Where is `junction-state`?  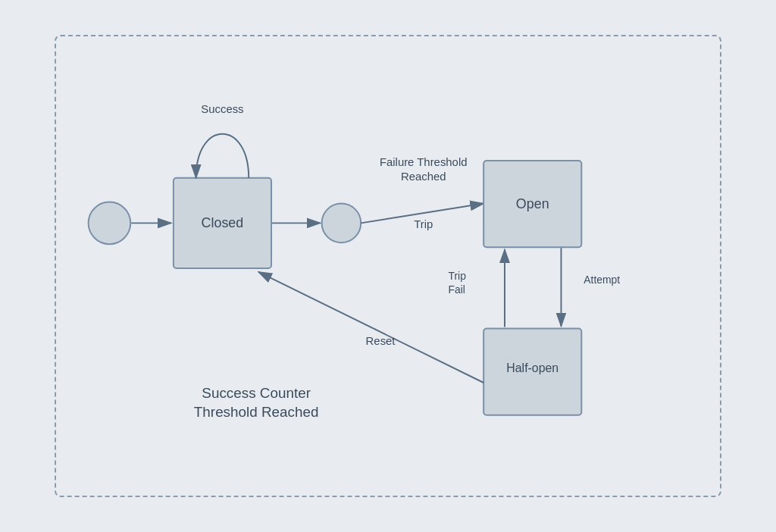
junction-state is located at coordinates (342, 224).